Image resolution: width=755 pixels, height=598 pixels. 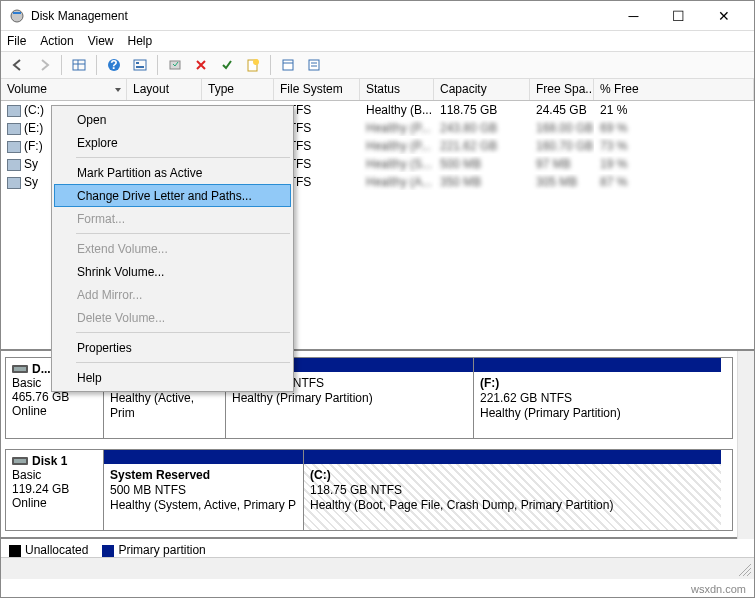 I want to click on list-icon, so click(x=314, y=65).